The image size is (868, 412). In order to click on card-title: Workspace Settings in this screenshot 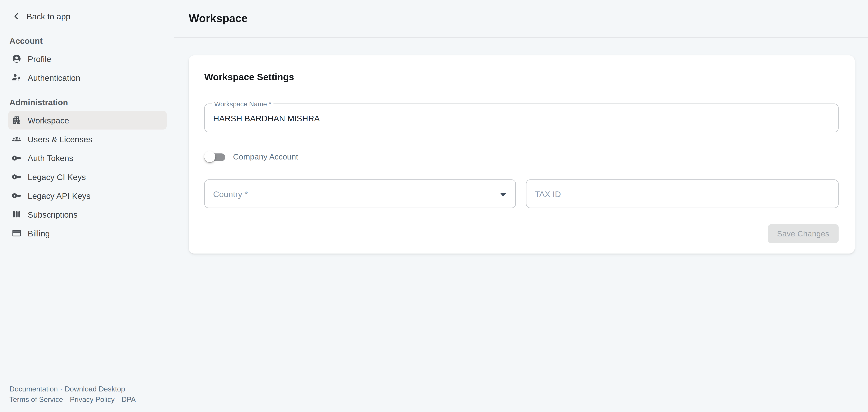, I will do `click(522, 78)`.